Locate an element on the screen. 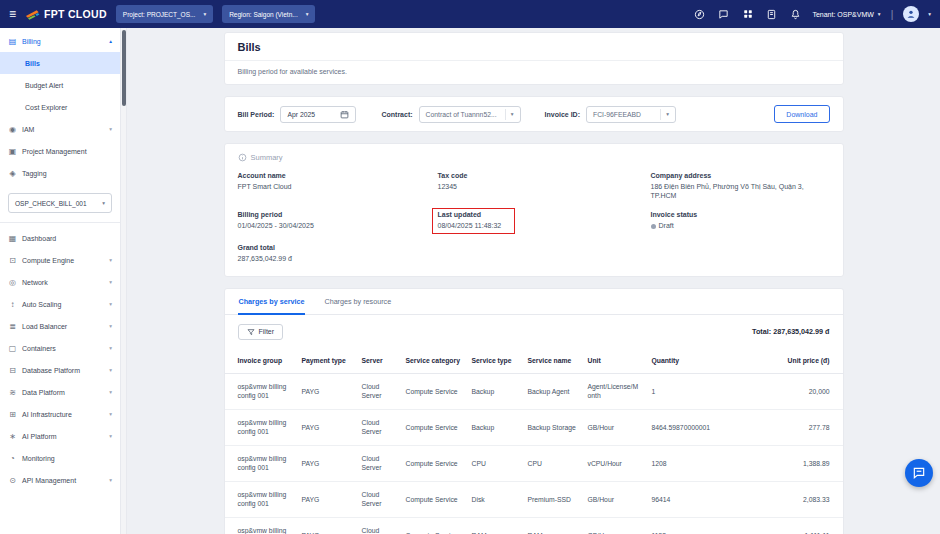 This screenshot has width=940, height=534. col-payment-type: Payment type is located at coordinates (327, 361).